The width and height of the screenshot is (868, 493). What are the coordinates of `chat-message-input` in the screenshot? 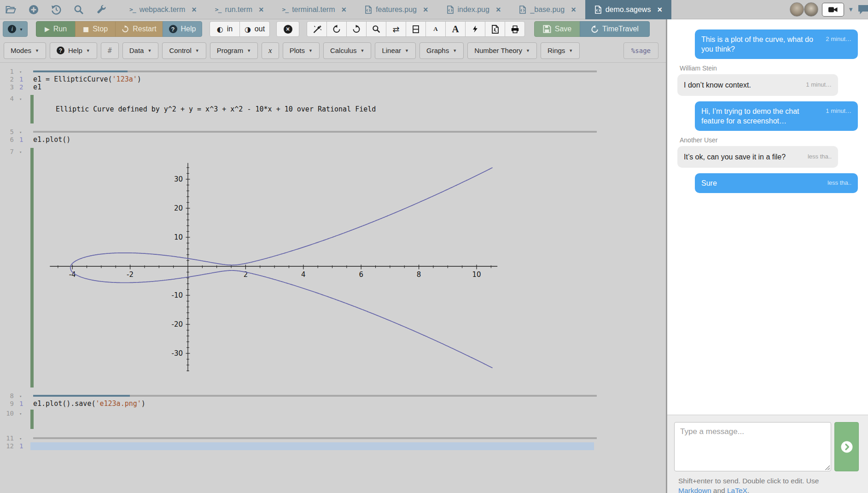 It's located at (752, 447).